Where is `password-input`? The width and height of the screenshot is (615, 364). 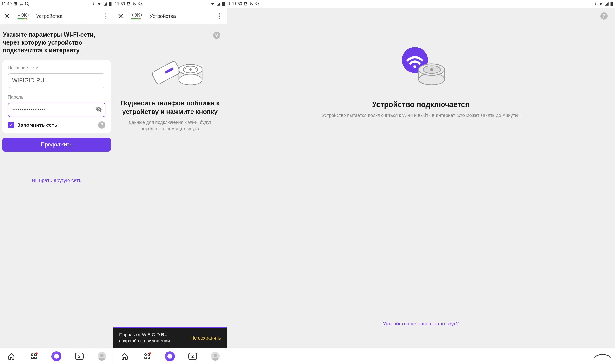
password-input is located at coordinates (56, 110).